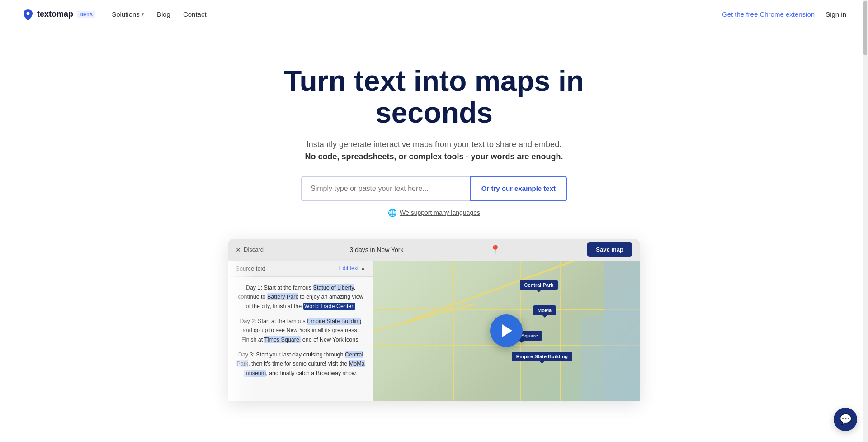 Image resolution: width=868 pixels, height=442 pixels. I want to click on source-chevron-icon: ▲, so click(363, 268).